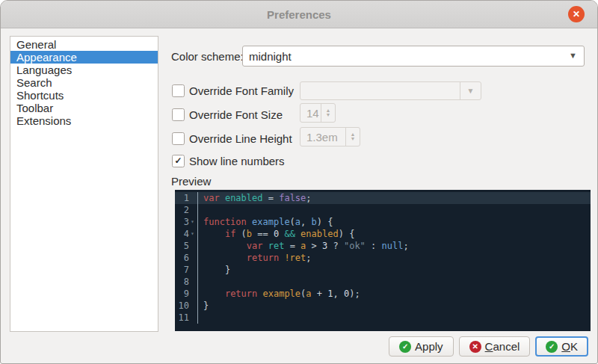 This screenshot has height=364, width=598. I want to click on ok-button-label: OK, so click(570, 347).